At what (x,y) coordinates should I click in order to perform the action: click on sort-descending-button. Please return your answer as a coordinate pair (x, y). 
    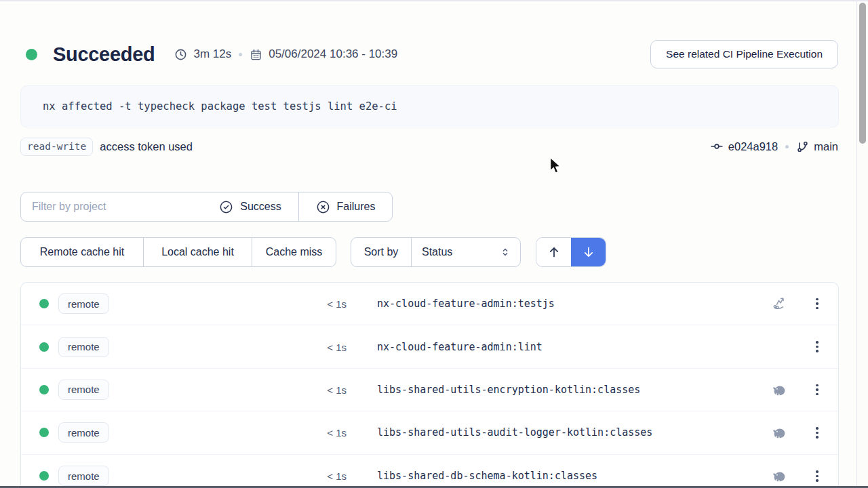
    Looking at the image, I should click on (589, 252).